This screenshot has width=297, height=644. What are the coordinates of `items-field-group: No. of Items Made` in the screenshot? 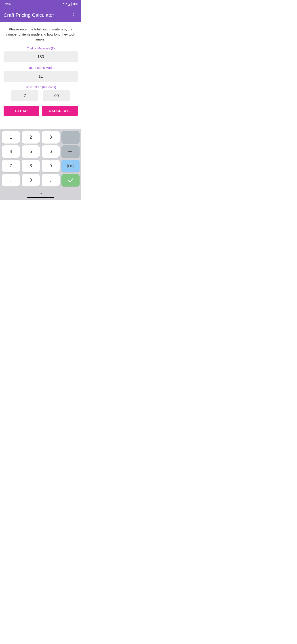 It's located at (40, 74).